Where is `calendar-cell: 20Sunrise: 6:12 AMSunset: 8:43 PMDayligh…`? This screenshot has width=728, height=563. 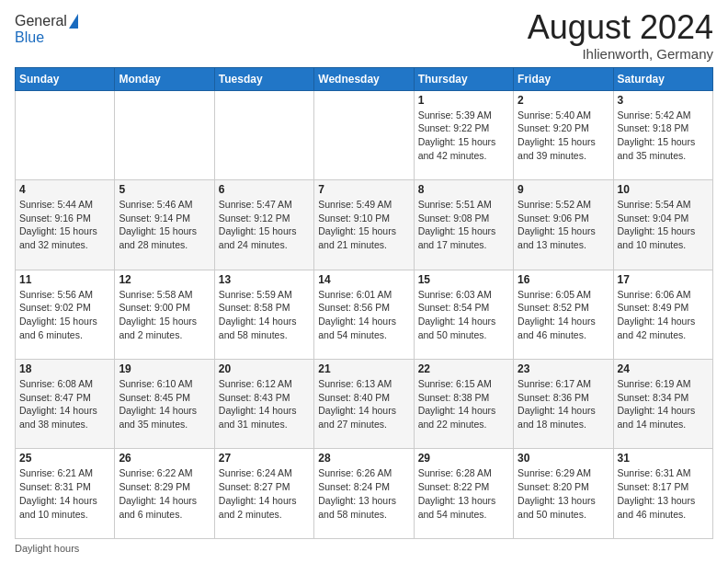 calendar-cell: 20Sunrise: 6:12 AMSunset: 8:43 PMDayligh… is located at coordinates (264, 405).